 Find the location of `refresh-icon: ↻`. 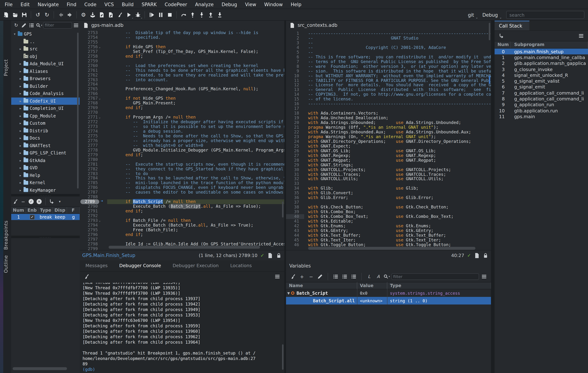

refresh-icon: ↻ is located at coordinates (16, 25).